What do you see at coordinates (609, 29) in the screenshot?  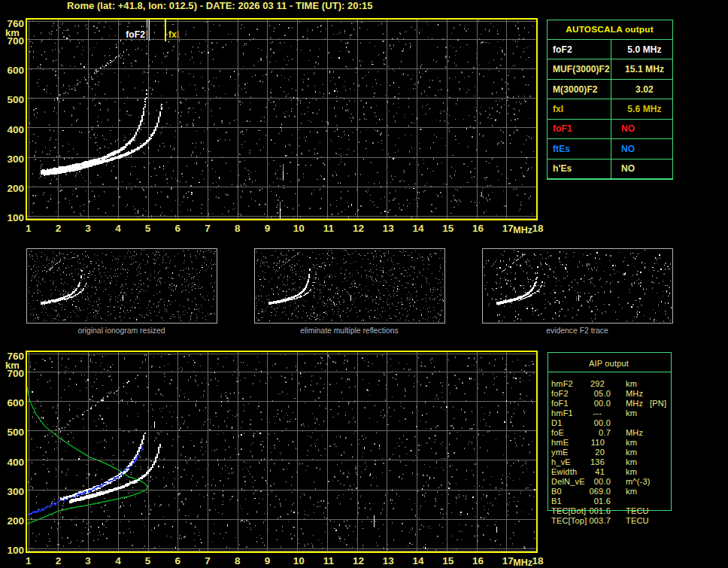 I see `svg-text: AUTOSCALA output` at bounding box center [609, 29].